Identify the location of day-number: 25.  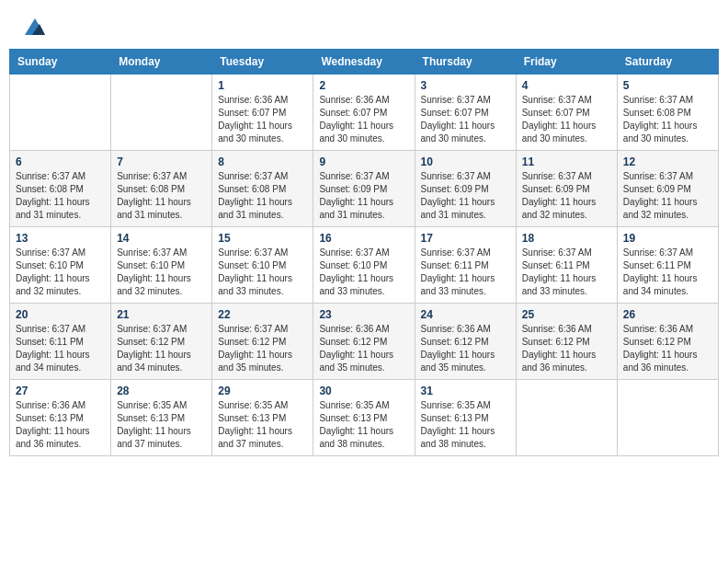
(566, 315).